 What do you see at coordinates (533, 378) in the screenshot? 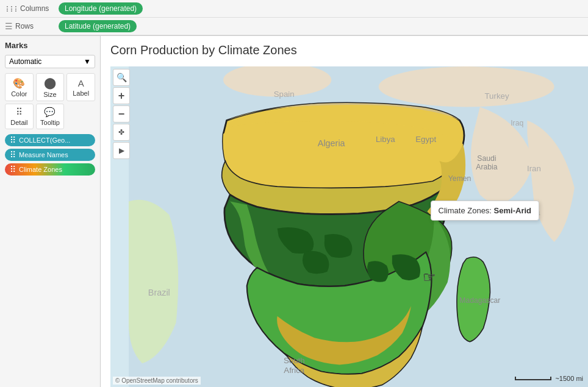
I see `scale-line-icon` at bounding box center [533, 378].